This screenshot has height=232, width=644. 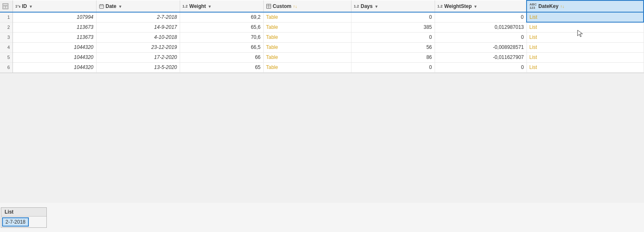 I want to click on cell-id-5: 1044320, so click(x=54, y=57).